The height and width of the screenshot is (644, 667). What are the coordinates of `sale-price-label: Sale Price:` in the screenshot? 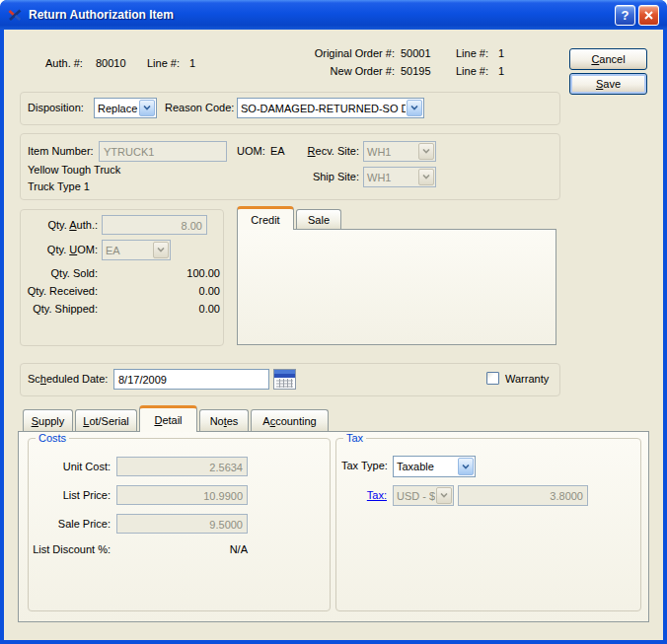 It's located at (85, 525).